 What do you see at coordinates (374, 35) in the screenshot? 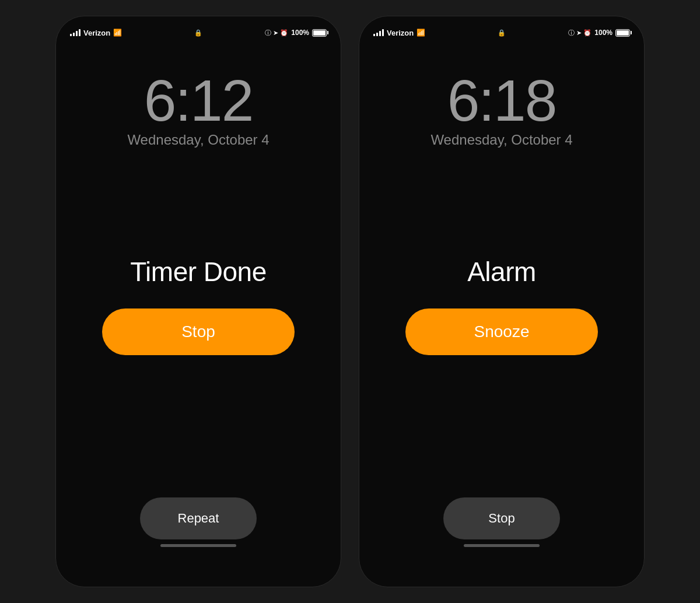
I see `signal-bar-1b` at bounding box center [374, 35].